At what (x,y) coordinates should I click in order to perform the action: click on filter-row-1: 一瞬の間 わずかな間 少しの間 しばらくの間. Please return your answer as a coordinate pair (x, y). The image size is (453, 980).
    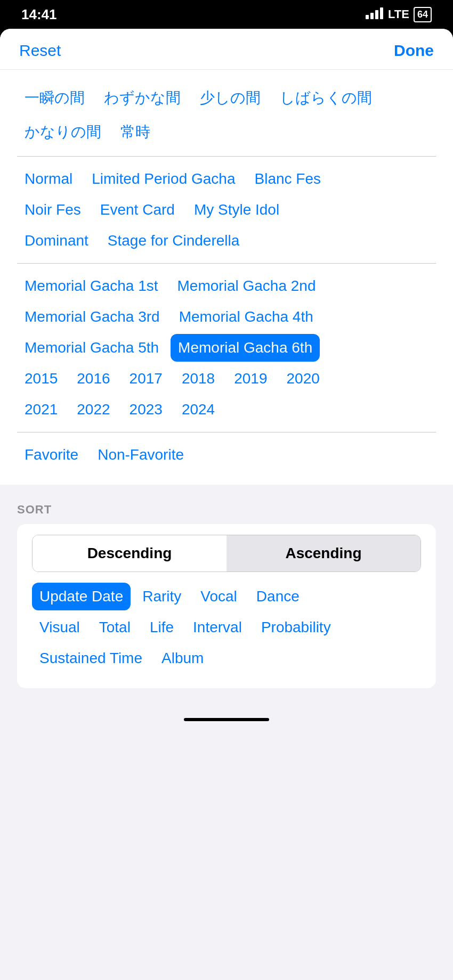
    Looking at the image, I should click on (226, 98).